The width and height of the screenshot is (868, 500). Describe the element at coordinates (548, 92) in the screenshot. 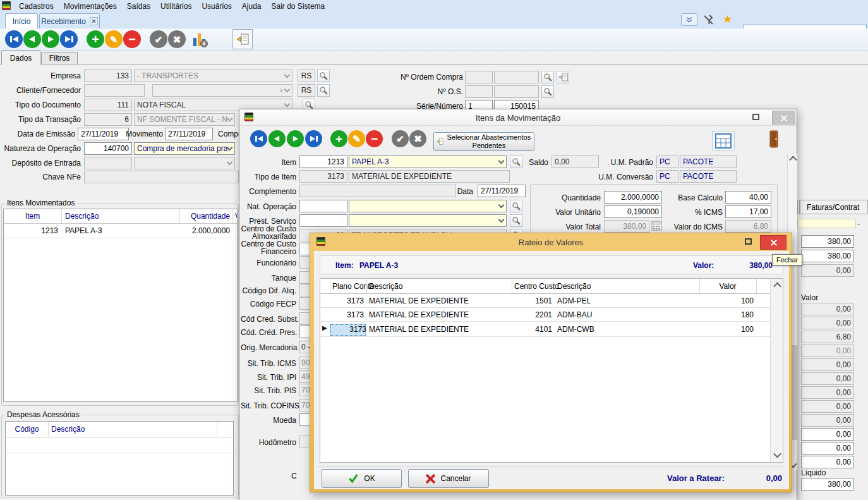

I see `os-search-button` at that location.